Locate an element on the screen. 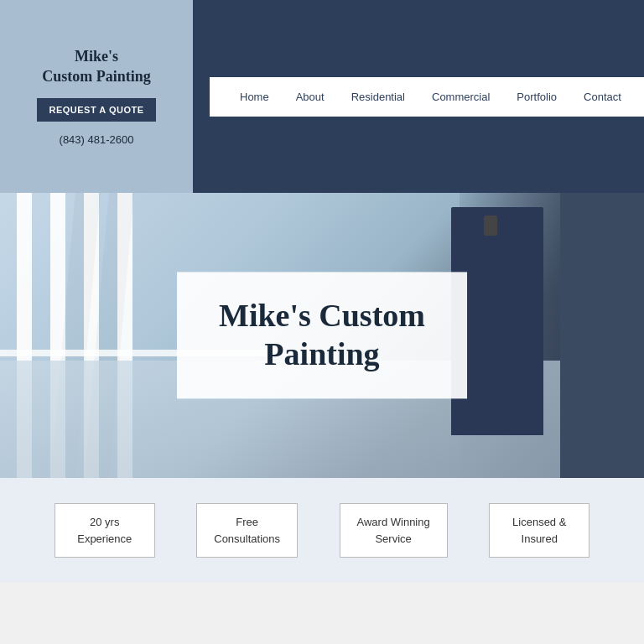 This screenshot has width=644, height=644. feature-licensed: Licensed & Insured is located at coordinates (539, 530).